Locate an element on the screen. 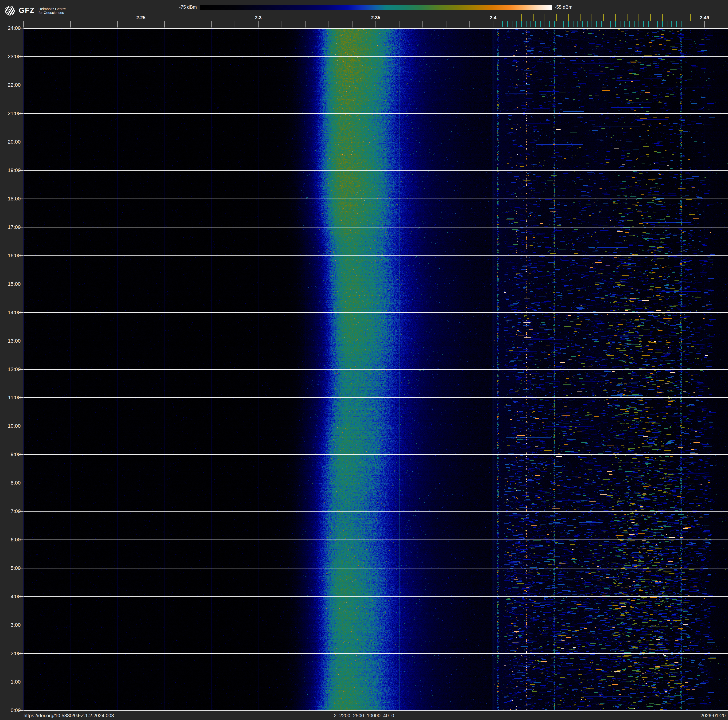 The image size is (728, 720). time-axis-label: 12:00 is located at coordinates (11, 369).